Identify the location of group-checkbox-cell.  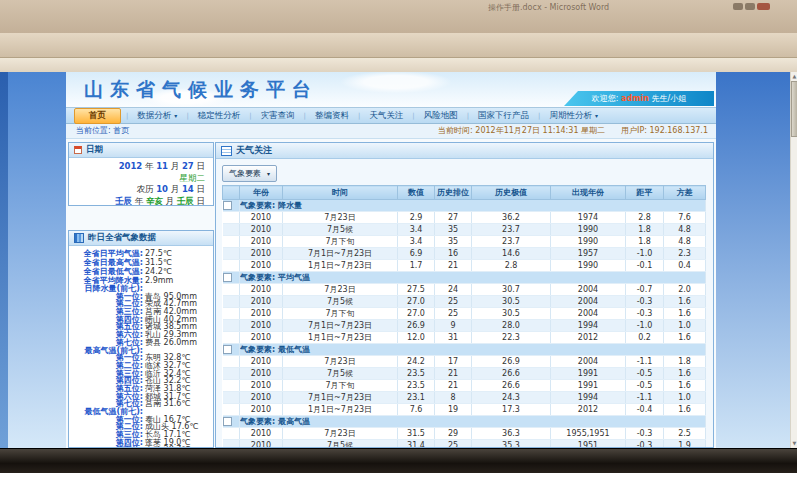
(232, 422).